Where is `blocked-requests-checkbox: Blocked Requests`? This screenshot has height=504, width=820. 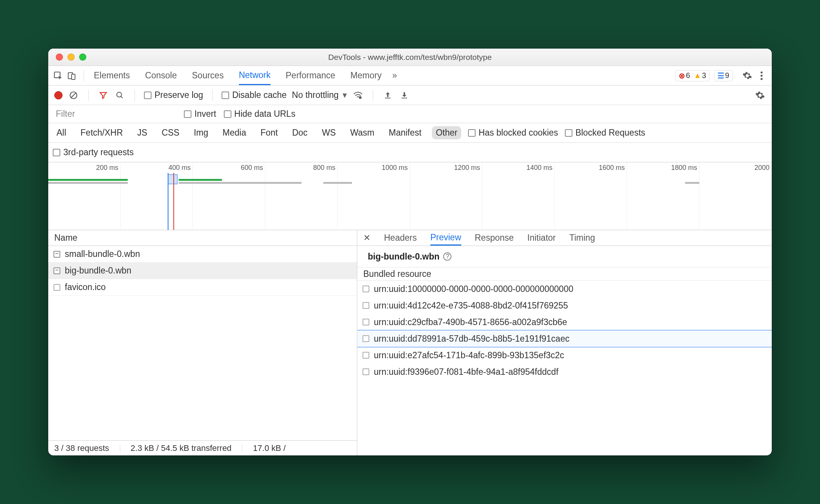
blocked-requests-checkbox: Blocked Requests is located at coordinates (605, 133).